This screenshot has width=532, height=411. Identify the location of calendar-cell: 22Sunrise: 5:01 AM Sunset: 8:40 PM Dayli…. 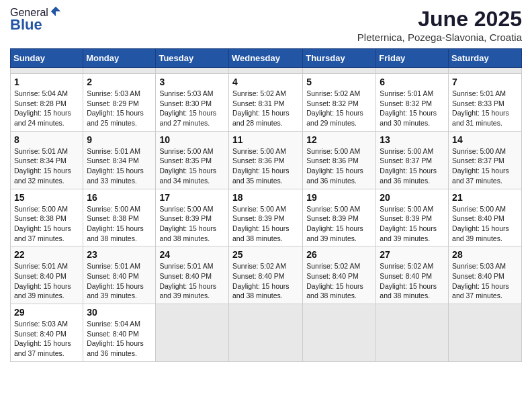
(47, 275).